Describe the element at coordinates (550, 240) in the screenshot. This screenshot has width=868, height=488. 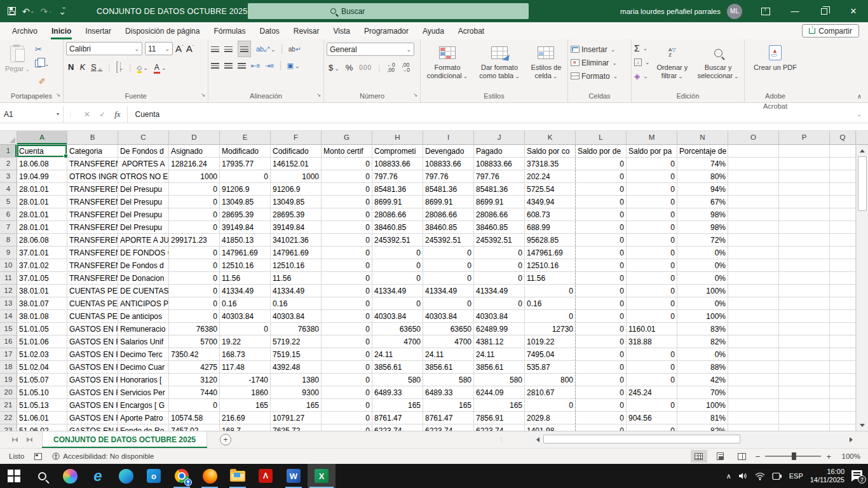
I see `cell-K8: 95628.85` at that location.